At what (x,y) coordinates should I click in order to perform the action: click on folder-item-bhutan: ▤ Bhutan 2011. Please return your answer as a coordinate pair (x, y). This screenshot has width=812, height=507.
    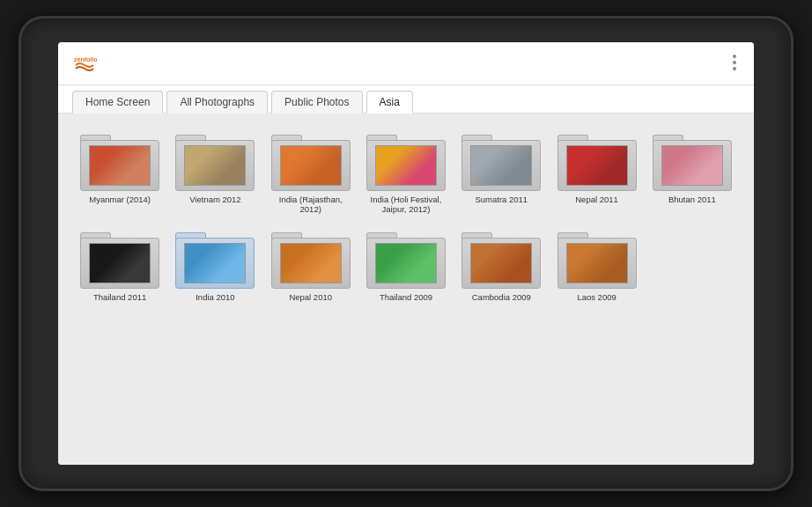
    Looking at the image, I should click on (692, 171).